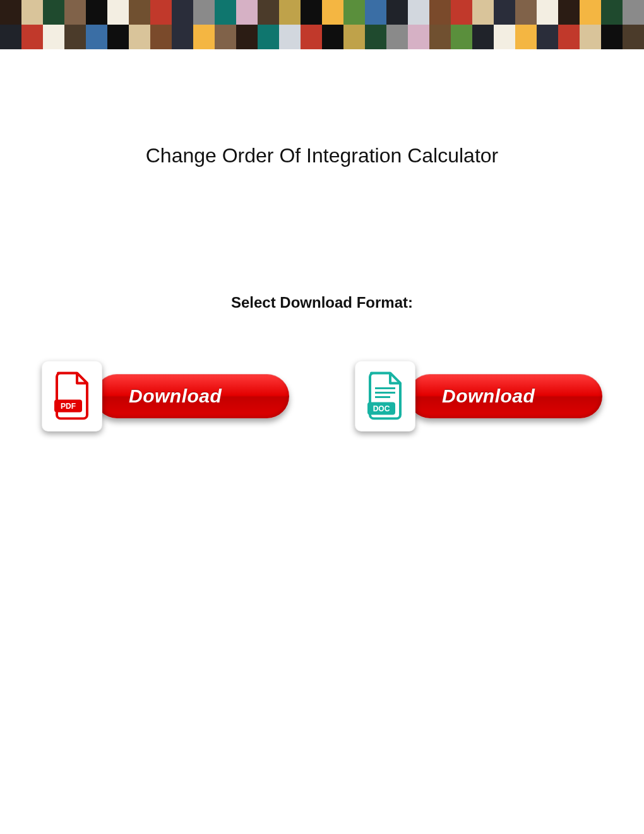 The image size is (644, 834). I want to click on pdf-badge-text: PDF, so click(68, 406).